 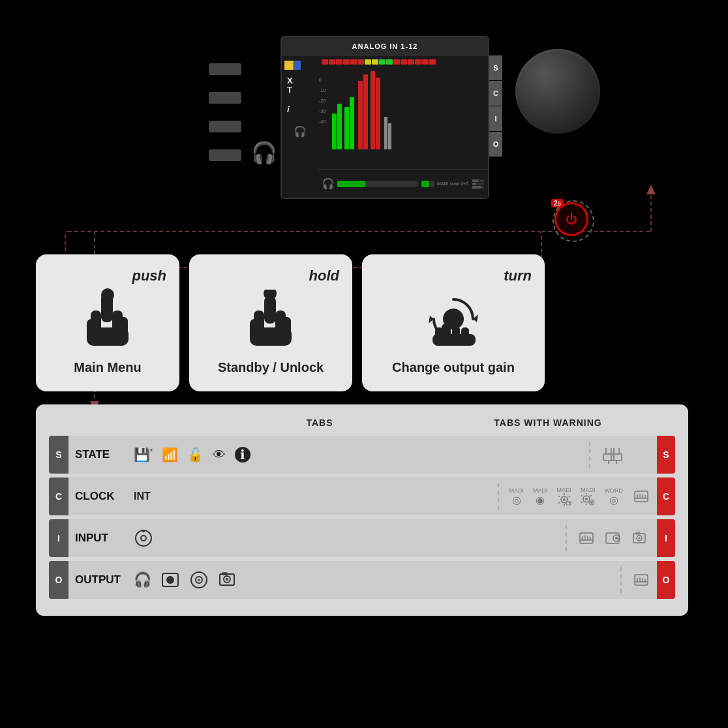 What do you see at coordinates (300, 127) in the screenshot?
I see `mixer-left-strip: XT i 🎧` at bounding box center [300, 127].